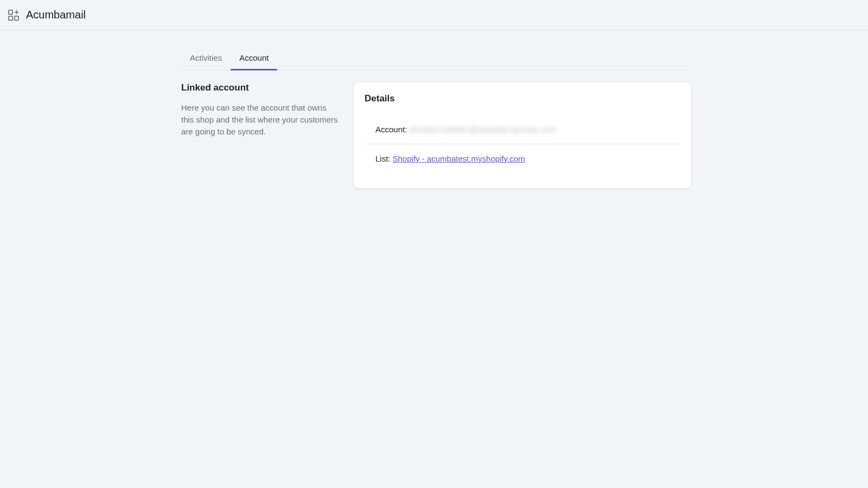 The width and height of the screenshot is (868, 488). What do you see at coordinates (259, 136) in the screenshot?
I see `section-description: Linked account Here you can see the acco…` at bounding box center [259, 136].